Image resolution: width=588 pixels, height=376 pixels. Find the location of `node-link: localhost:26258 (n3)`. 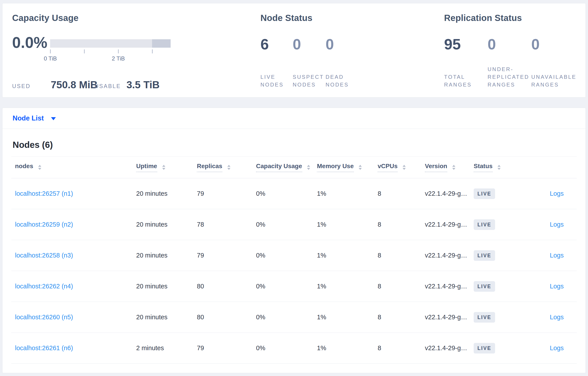

node-link: localhost:26258 (n3) is located at coordinates (44, 255).